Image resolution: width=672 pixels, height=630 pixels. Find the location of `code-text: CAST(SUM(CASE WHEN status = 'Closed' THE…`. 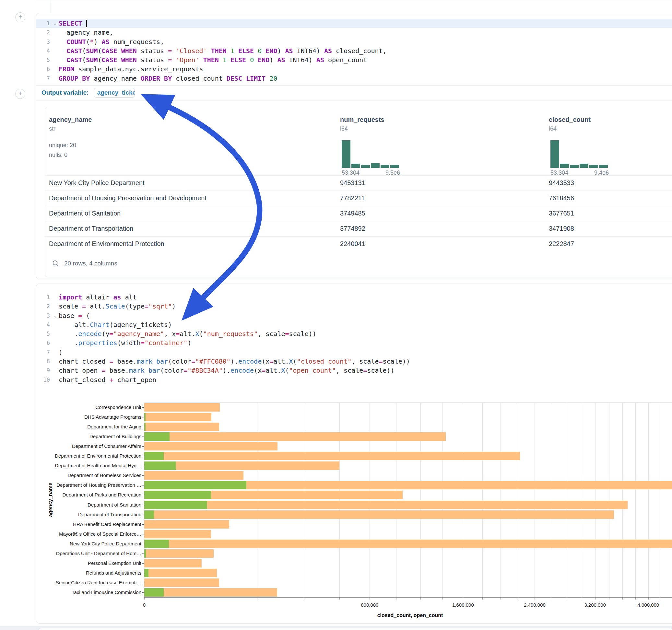

code-text: CAST(SUM(CASE WHEN status = 'Closed' THE… is located at coordinates (223, 51).